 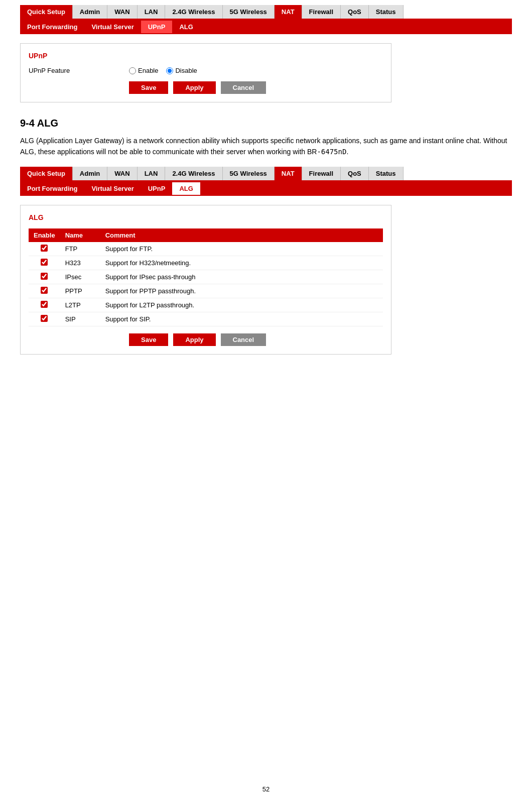 What do you see at coordinates (80, 249) in the screenshot?
I see `alg-row-name: FTP` at bounding box center [80, 249].